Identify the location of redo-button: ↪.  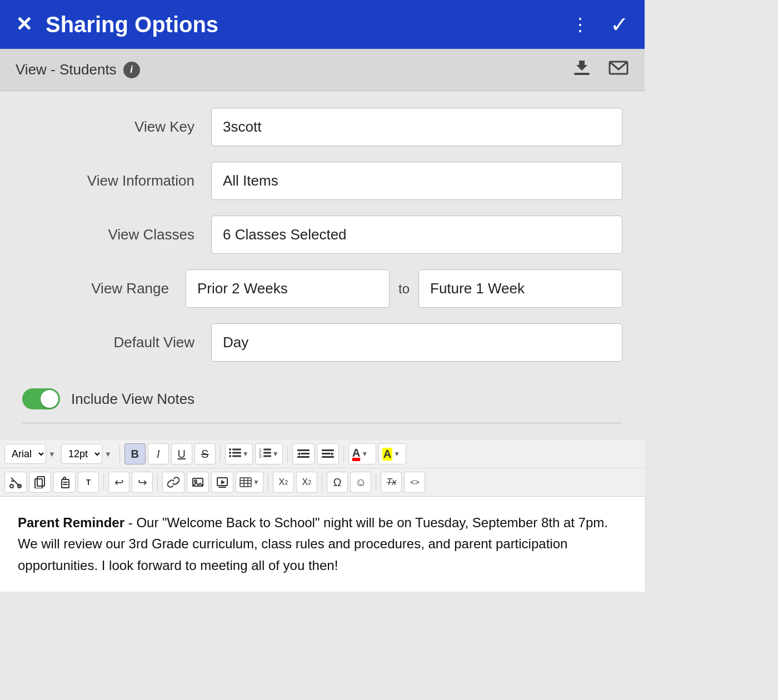
(142, 482).